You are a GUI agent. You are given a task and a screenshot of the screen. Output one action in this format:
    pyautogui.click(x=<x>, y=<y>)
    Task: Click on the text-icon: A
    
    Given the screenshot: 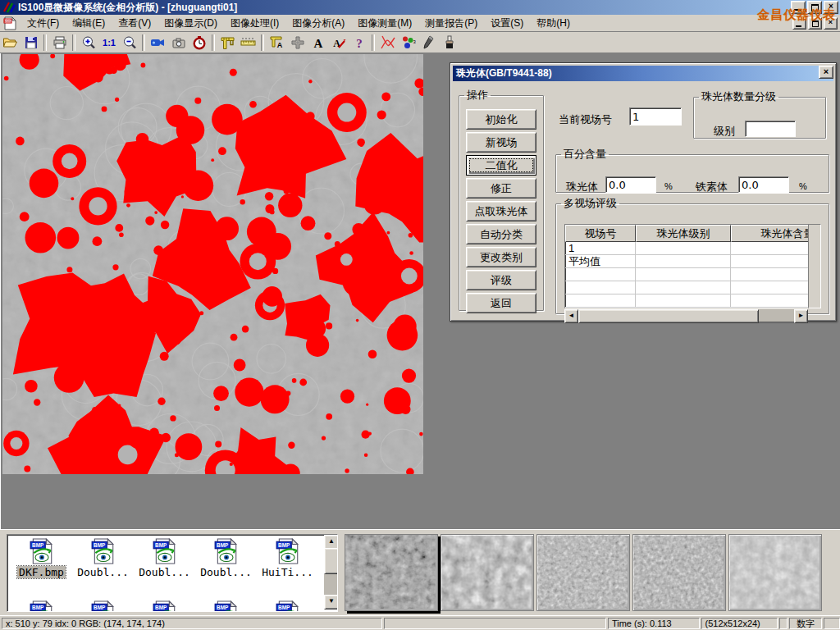 What is the action you would take?
    pyautogui.click(x=318, y=43)
    